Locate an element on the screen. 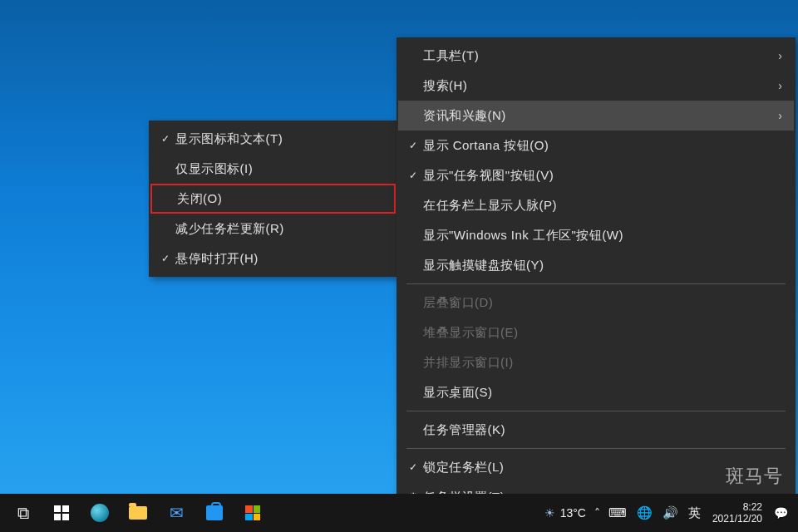  menu-item-show-desktop: 显示桌面(S) is located at coordinates (596, 392).